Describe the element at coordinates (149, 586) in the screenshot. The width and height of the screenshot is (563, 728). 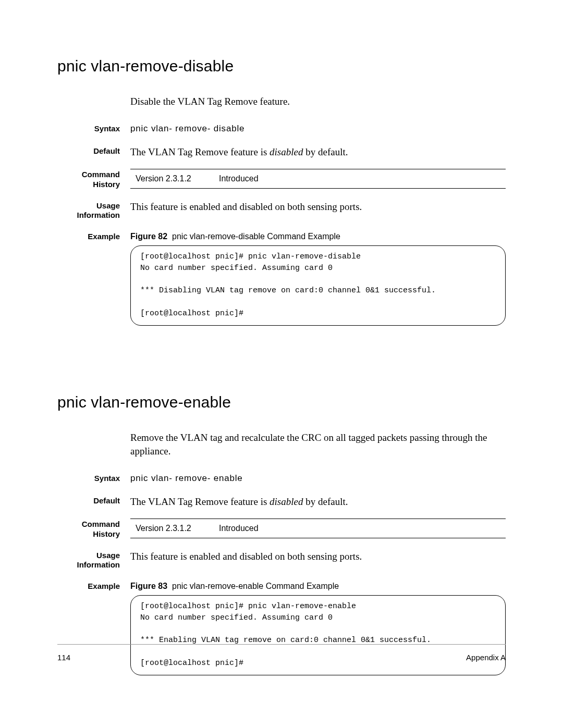
I see `figure-label: Figure 83` at that location.